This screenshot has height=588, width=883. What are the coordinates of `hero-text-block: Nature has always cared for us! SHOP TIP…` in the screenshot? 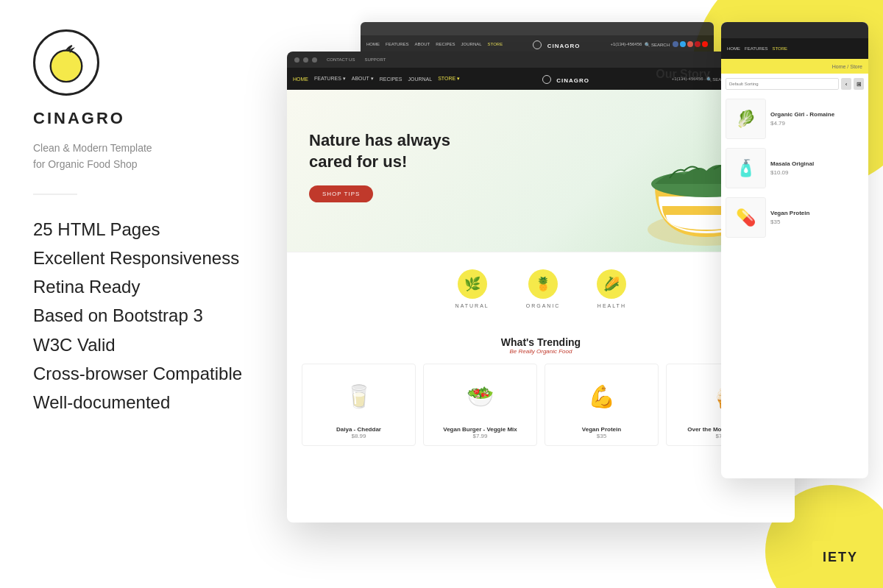 It's located at (380, 166).